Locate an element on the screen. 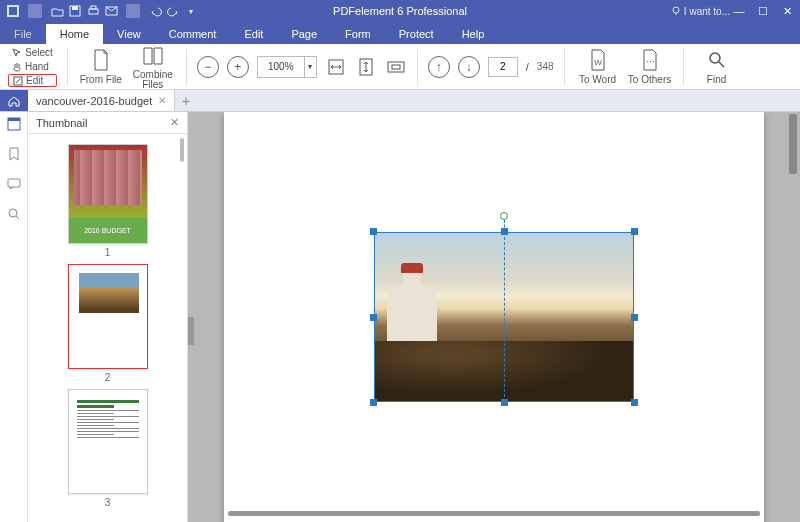 Image resolution: width=800 pixels, height=522 pixels. home-tab-icon is located at coordinates (14, 100).